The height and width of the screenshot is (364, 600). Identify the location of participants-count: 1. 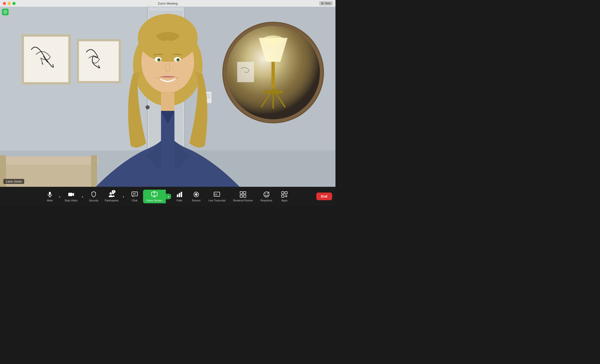
(113, 191).